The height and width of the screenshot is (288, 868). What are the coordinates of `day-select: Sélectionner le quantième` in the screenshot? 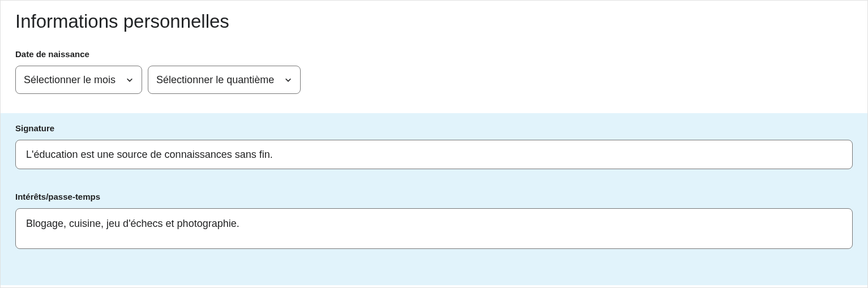 It's located at (224, 80).